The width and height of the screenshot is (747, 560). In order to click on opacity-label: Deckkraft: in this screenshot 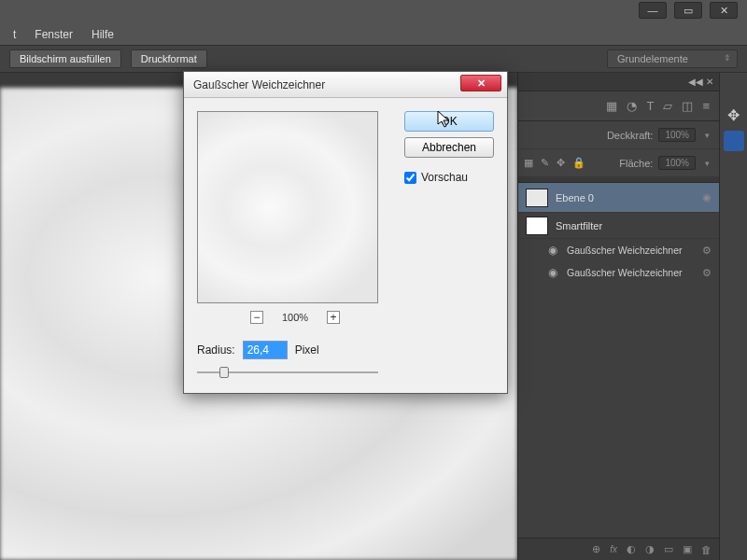, I will do `click(630, 135)`.